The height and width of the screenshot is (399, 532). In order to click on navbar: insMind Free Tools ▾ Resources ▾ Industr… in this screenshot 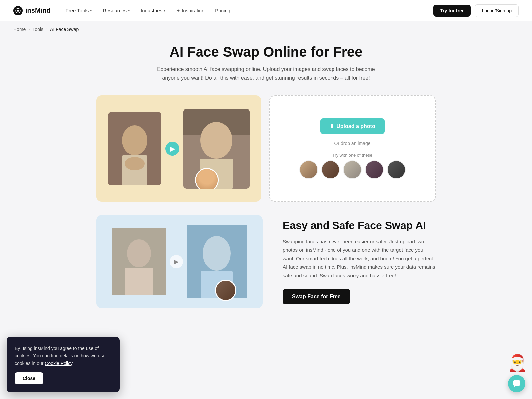, I will do `click(266, 11)`.